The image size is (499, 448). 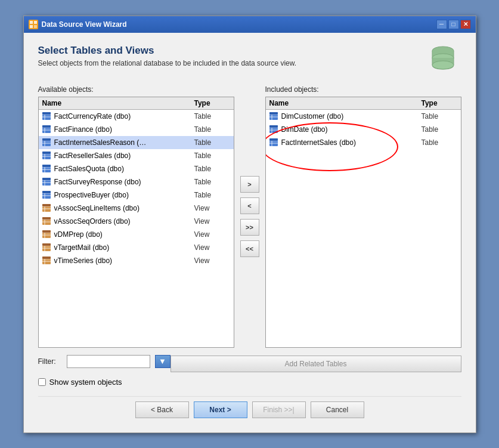 What do you see at coordinates (442, 24) in the screenshot?
I see `minimize-button: ─` at bounding box center [442, 24].